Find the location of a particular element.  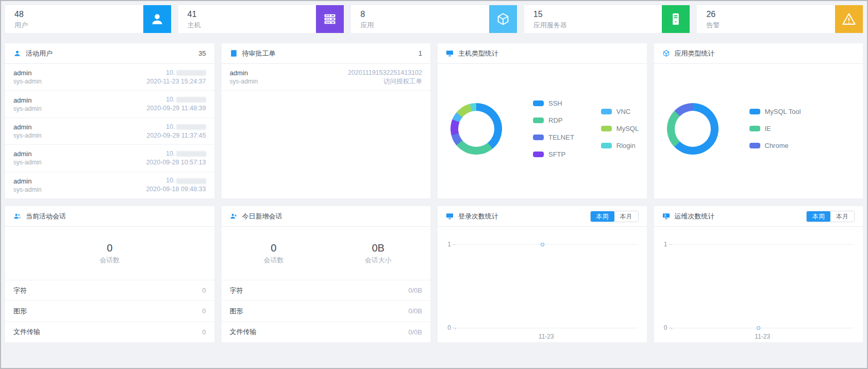

current-sessions-header: 当前活动会话 is located at coordinates (110, 216).